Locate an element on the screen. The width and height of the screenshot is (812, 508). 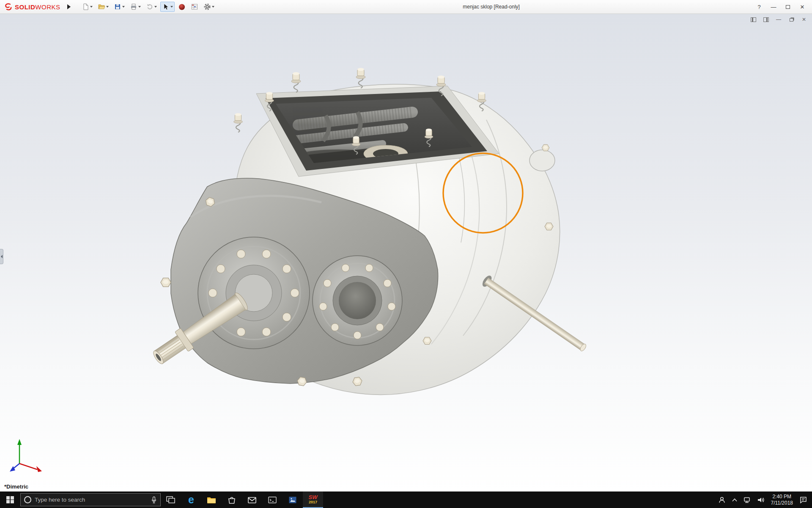
open-dropdown-icon is located at coordinates (107, 7).